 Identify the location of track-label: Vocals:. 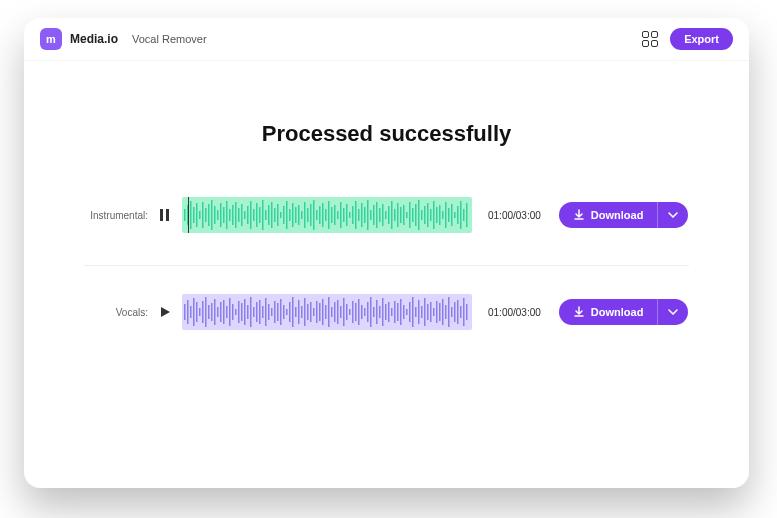
(116, 312).